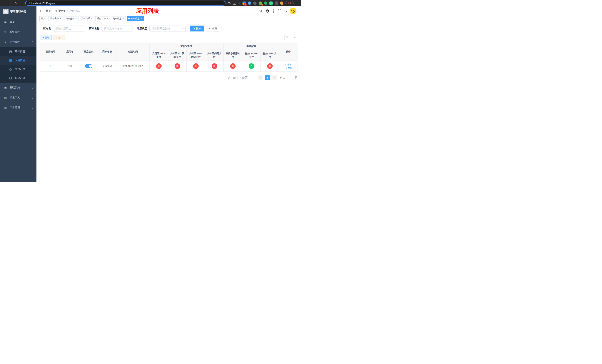 The height and width of the screenshot is (364, 602). I want to click on cell-wechat-app: ×, so click(270, 66).